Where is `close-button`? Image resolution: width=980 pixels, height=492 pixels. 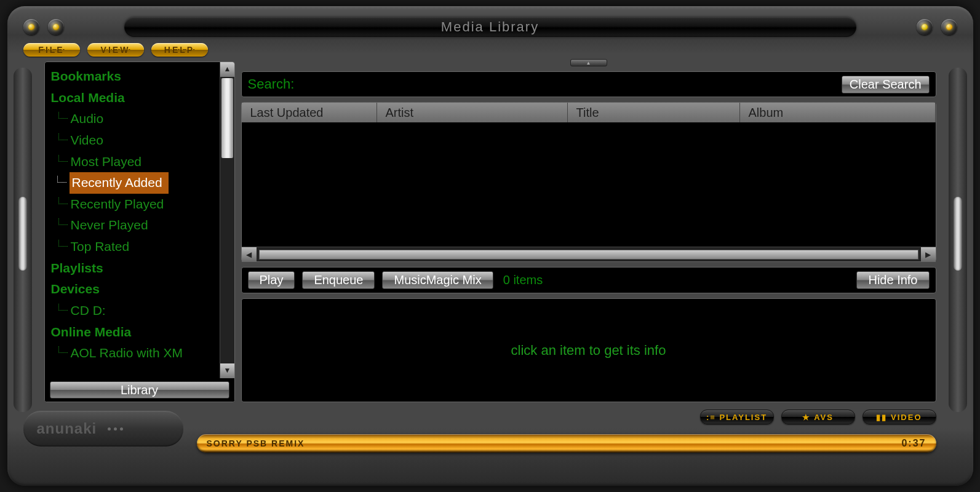
close-button is located at coordinates (949, 27).